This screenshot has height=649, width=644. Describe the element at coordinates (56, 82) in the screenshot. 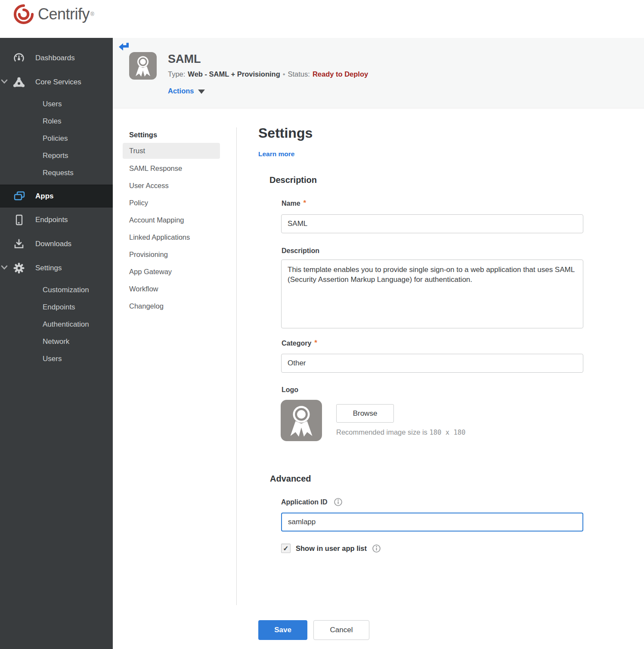

I see `sidebar-item-core-services: Core Services` at that location.